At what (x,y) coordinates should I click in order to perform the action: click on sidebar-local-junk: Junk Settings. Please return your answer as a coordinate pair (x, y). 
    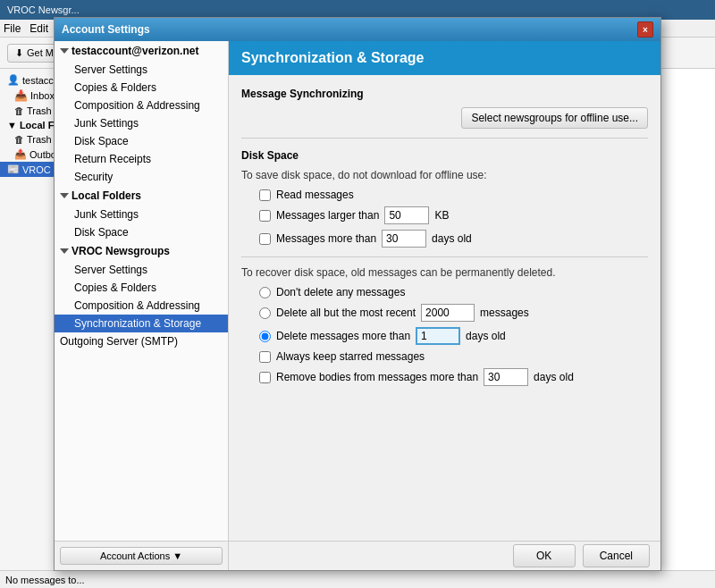
    Looking at the image, I should click on (141, 214).